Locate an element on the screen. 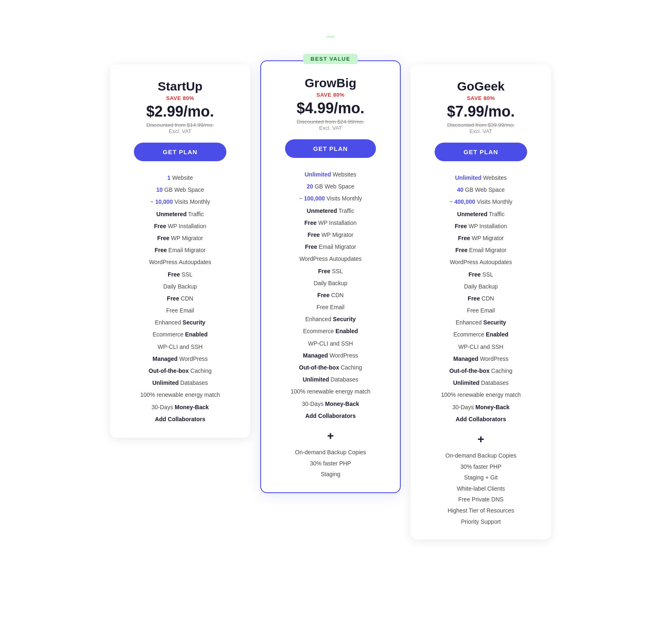 This screenshot has height=644, width=661. feature-item: 40 GB Web Space is located at coordinates (481, 190).